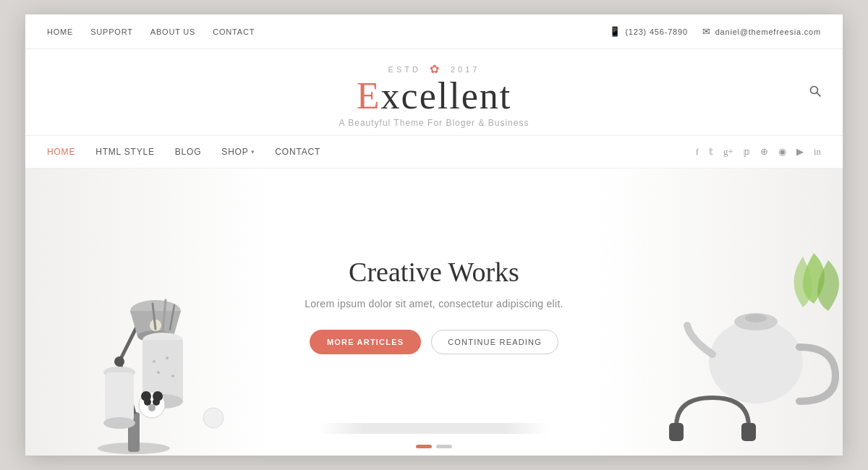  I want to click on flower-icon: ✿, so click(435, 69).